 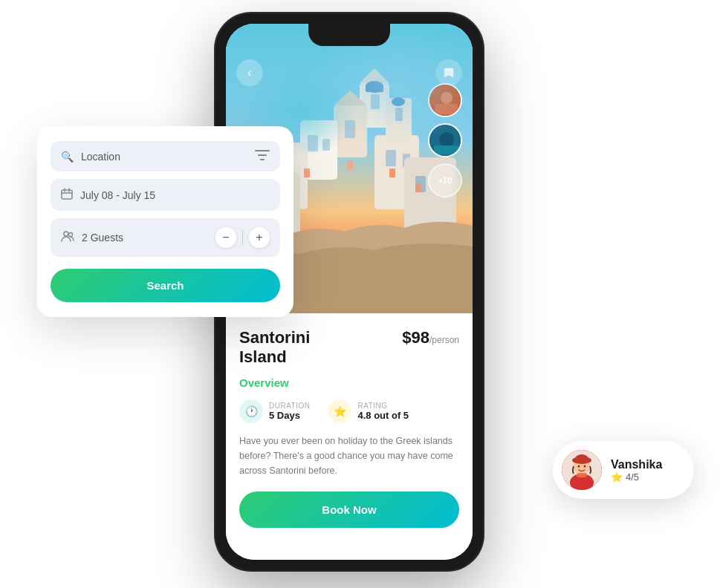 I want to click on duration-label: DURATION, so click(x=290, y=405).